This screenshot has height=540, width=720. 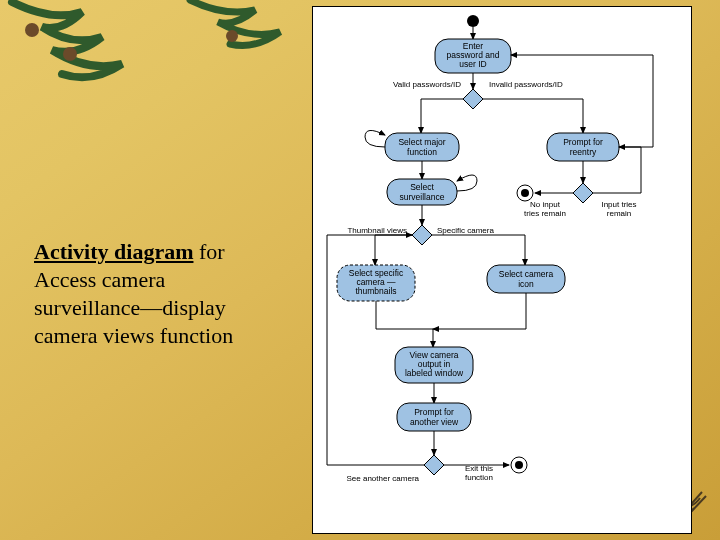 I want to click on label-see-another: See another camera, so click(x=384, y=478).